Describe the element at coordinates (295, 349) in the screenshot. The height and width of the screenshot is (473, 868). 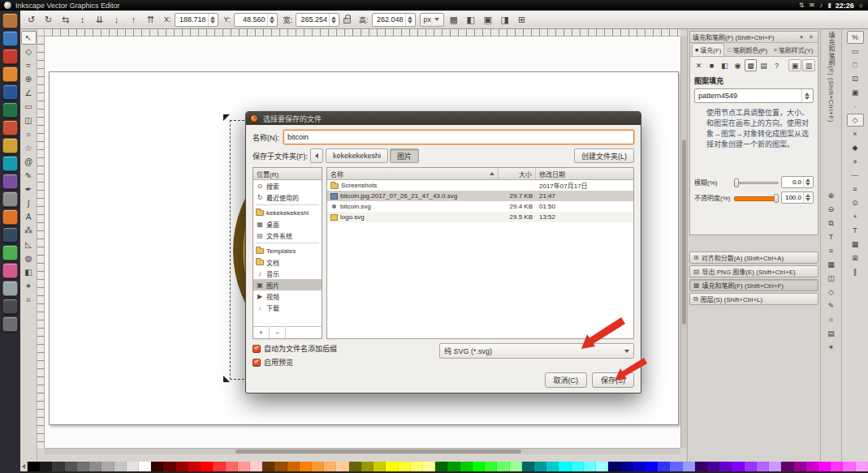
I see `append-extension-checkbox: 自动为文件名添加后缀` at that location.